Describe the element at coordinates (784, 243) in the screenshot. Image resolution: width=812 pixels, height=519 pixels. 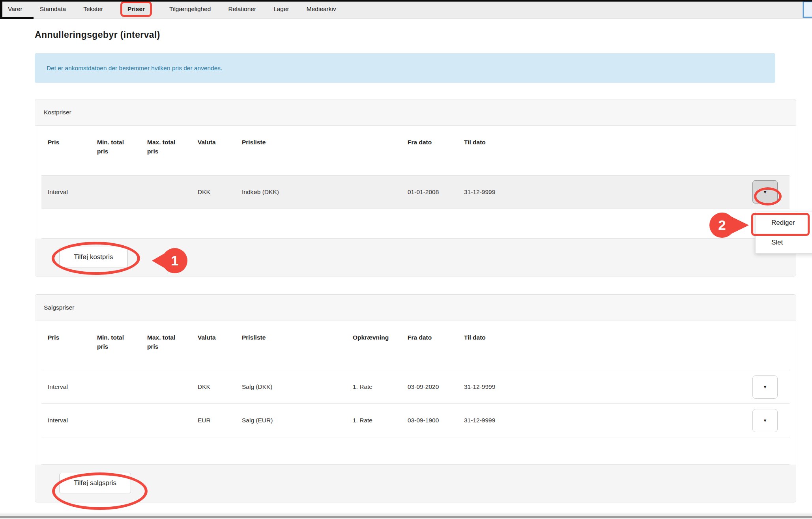
I see `menu-item-slet: Slet` at that location.